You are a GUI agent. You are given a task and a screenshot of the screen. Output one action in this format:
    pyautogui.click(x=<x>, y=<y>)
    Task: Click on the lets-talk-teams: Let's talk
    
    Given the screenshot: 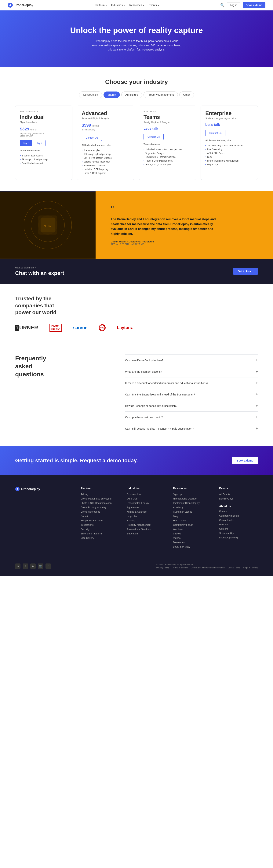 What is the action you would take?
    pyautogui.click(x=167, y=129)
    